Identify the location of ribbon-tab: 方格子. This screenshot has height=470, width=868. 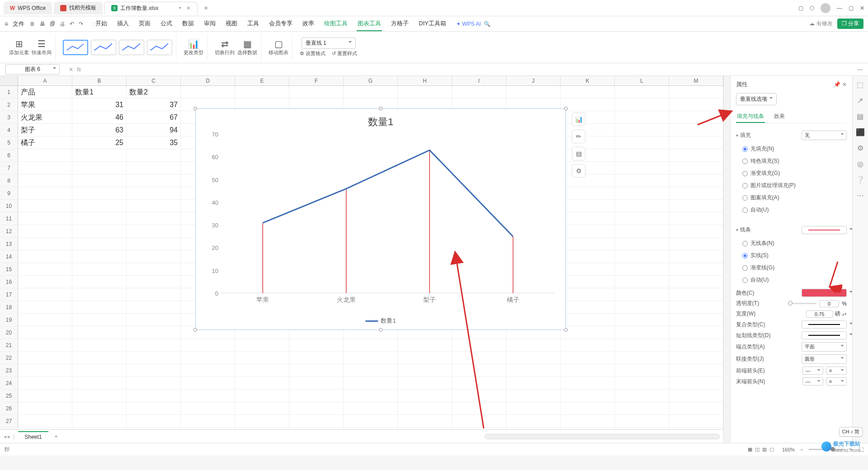
(400, 24).